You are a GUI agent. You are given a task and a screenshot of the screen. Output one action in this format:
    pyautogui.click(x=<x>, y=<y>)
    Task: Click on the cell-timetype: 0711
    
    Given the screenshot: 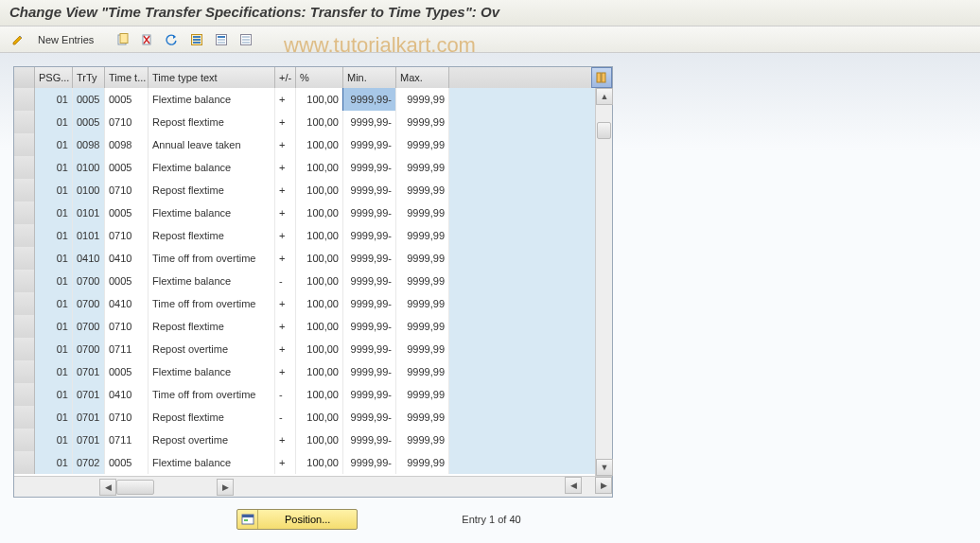 What is the action you would take?
    pyautogui.click(x=127, y=440)
    